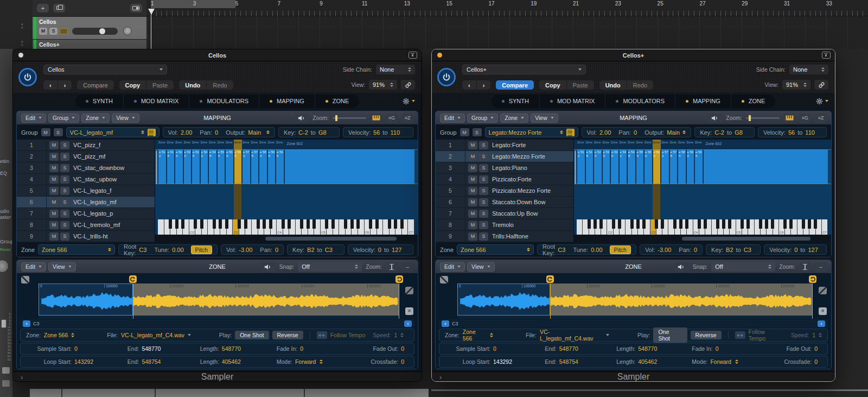  I want to click on zone-strip-zone-560: Zonee 560, so click(648, 179).